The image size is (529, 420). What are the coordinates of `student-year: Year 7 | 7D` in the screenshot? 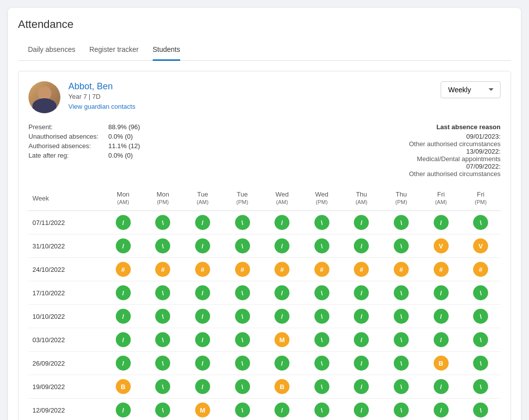 It's located at (255, 97).